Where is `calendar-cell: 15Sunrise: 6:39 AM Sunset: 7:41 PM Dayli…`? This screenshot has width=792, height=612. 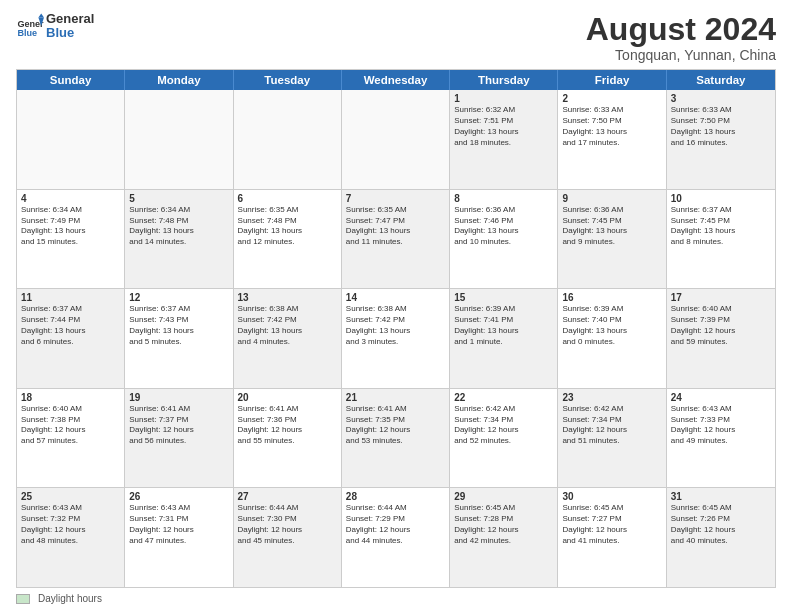
calendar-cell: 15Sunrise: 6:39 AM Sunset: 7:41 PM Dayli… is located at coordinates (504, 338).